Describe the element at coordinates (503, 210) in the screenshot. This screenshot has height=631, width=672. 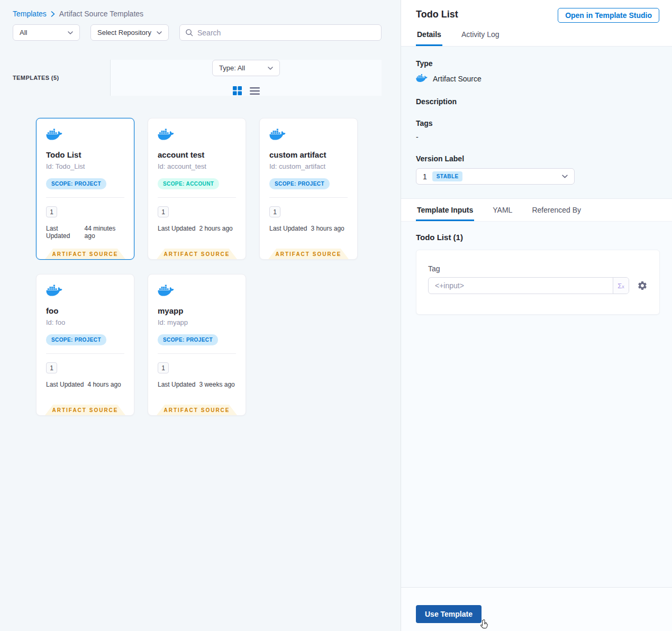
I see `tab-yaml: YAML` at that location.